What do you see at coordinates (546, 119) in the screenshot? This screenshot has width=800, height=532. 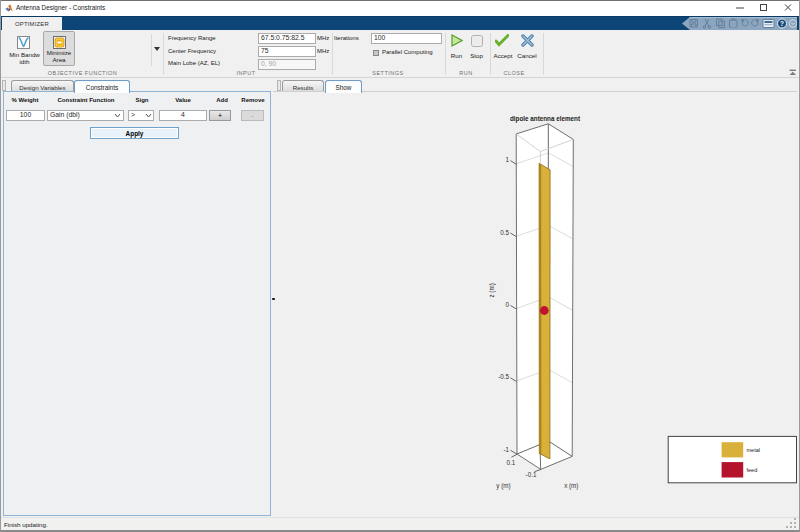 I see `svg-text: dipole antenna element` at bounding box center [546, 119].